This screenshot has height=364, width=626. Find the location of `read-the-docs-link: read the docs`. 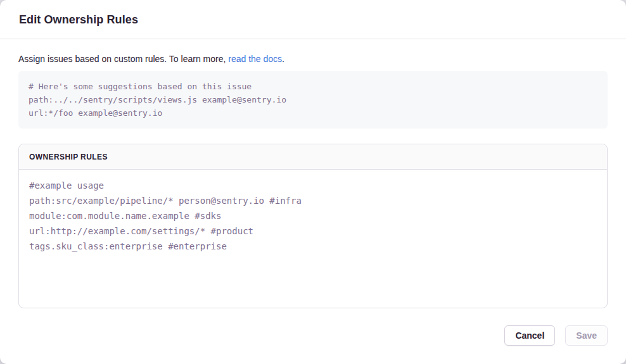

read-the-docs-link: read the docs is located at coordinates (255, 59).